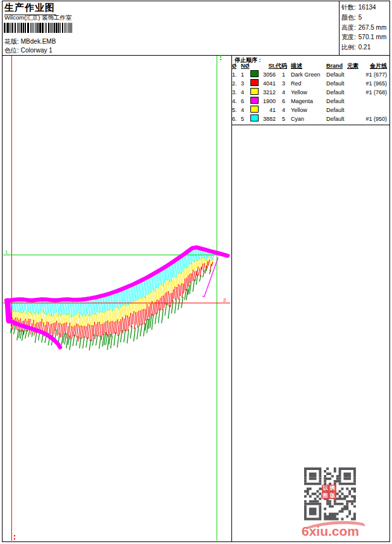 Image resolution: width=392 pixels, height=544 pixels. I want to click on seal-char: 绣, so click(333, 488).